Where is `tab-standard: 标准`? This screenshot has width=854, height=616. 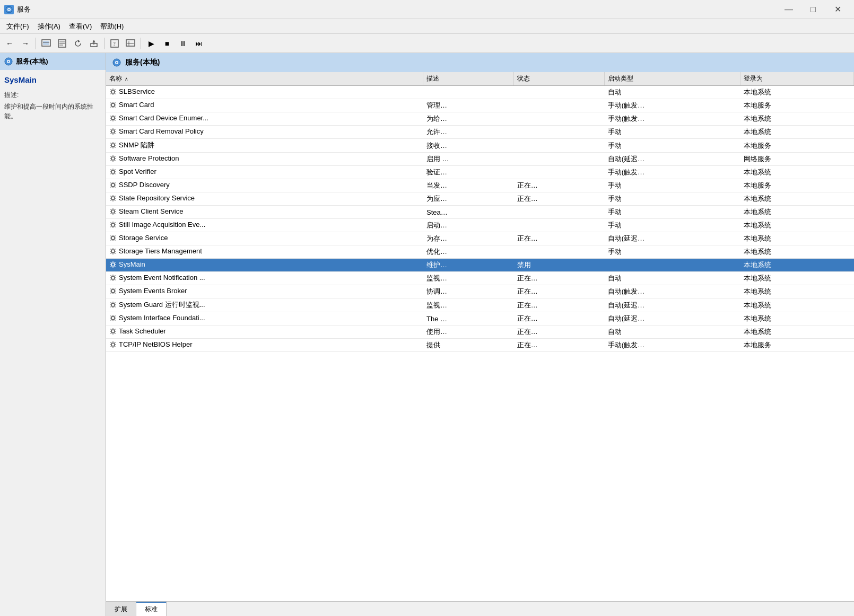 tab-standard: 标准 is located at coordinates (152, 609).